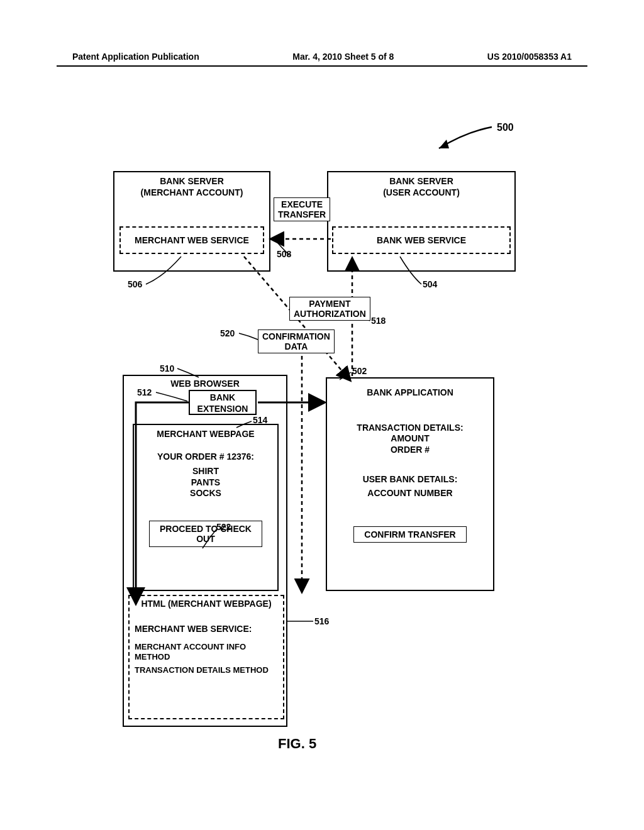  Describe the element at coordinates (206, 649) in the screenshot. I see `merchant-ws-m1: MERCHANT ACCOUNT INFO METHOD` at that location.